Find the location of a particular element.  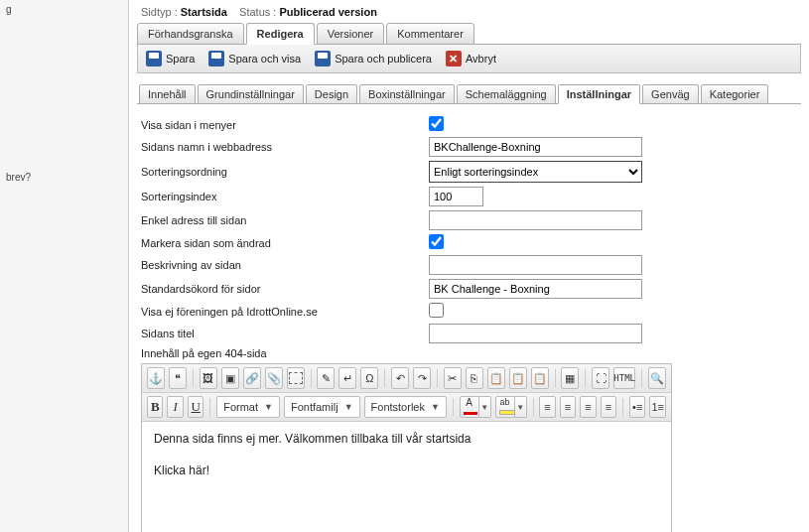

paste-word-icon: 📋 is located at coordinates (540, 378).